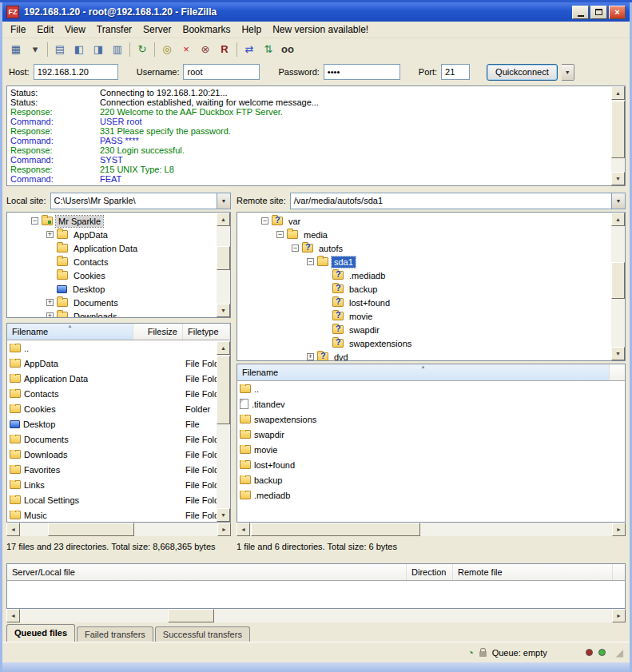 This screenshot has height=672, width=632. I want to click on remote-tree-toggle-button: ◨, so click(98, 50).